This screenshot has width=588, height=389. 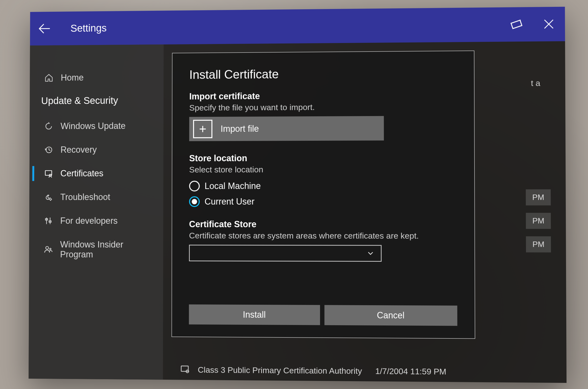 What do you see at coordinates (323, 194) in the screenshot?
I see `store-location-radio-group: Local Machine Current User` at bounding box center [323, 194].